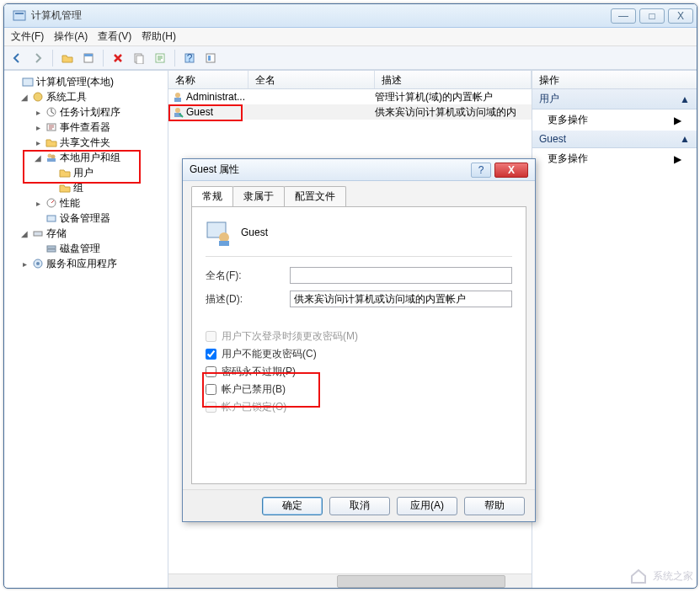 This screenshot has height=592, width=700. Describe the element at coordinates (118, 58) in the screenshot. I see `delete-button` at that location.